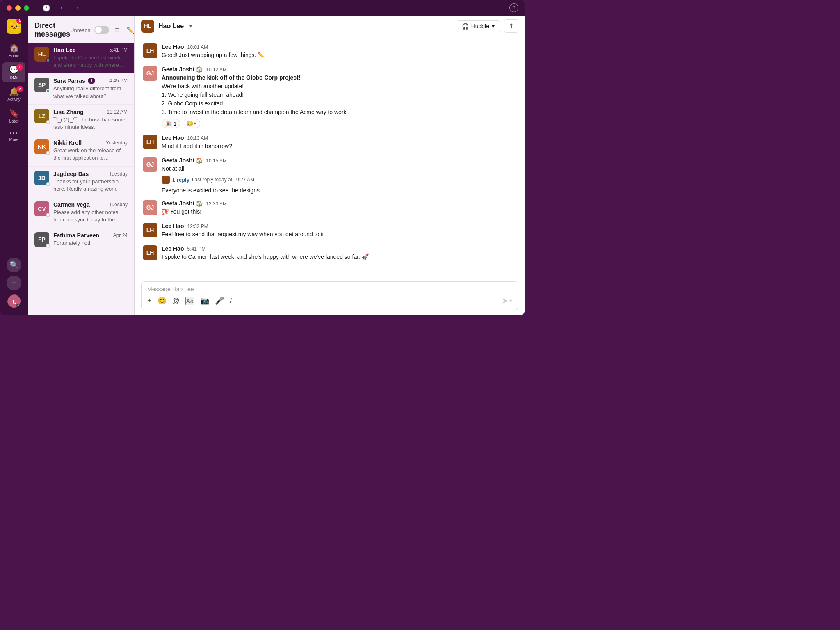 This screenshot has height=630, width=840. What do you see at coordinates (121, 235) in the screenshot?
I see `fathima-time: Apr 24` at bounding box center [121, 235].